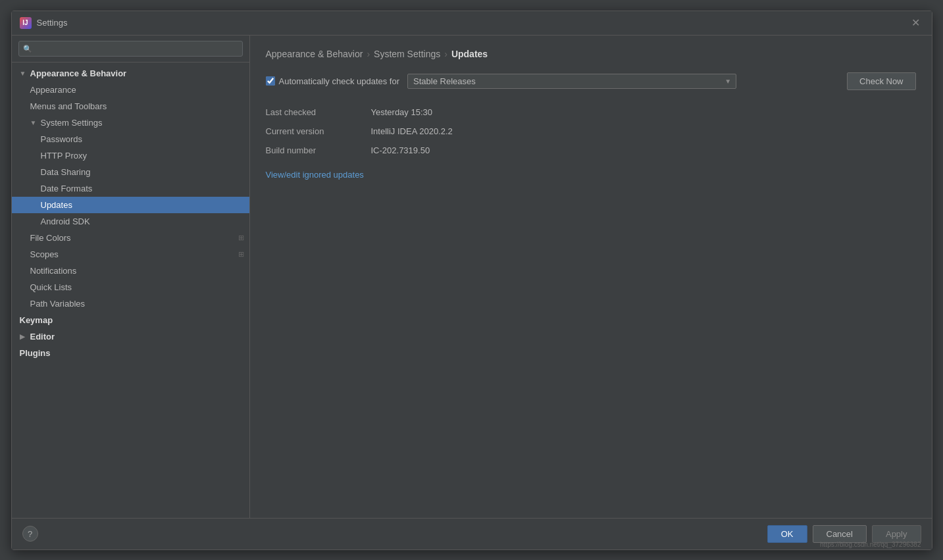 This screenshot has height=560, width=943. What do you see at coordinates (870, 545) in the screenshot?
I see `footer-url: https://blog.csdn.net/qq_37296382` at bounding box center [870, 545].